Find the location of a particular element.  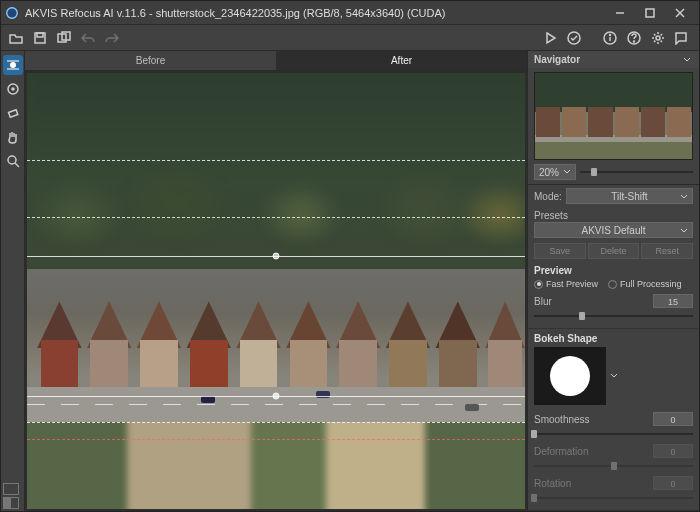

tilt-shift-tool is located at coordinates (13, 65).